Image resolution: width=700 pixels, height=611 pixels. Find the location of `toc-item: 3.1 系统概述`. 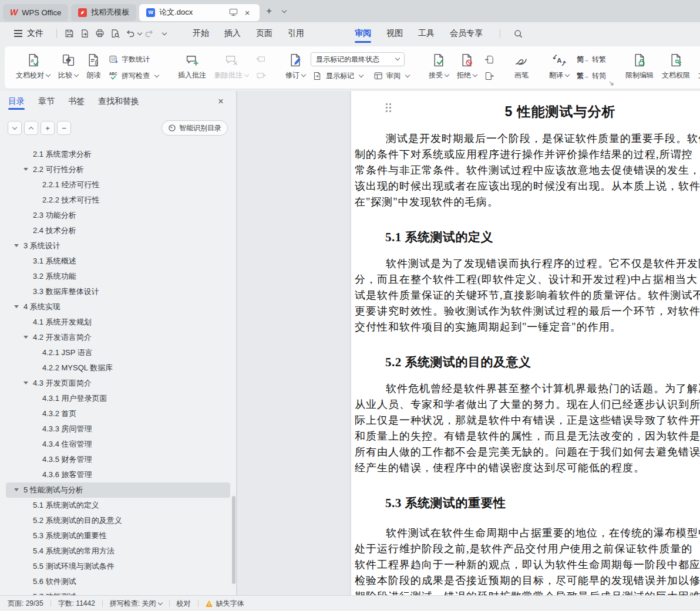

toc-item: 3.1 系统概述 is located at coordinates (118, 261).